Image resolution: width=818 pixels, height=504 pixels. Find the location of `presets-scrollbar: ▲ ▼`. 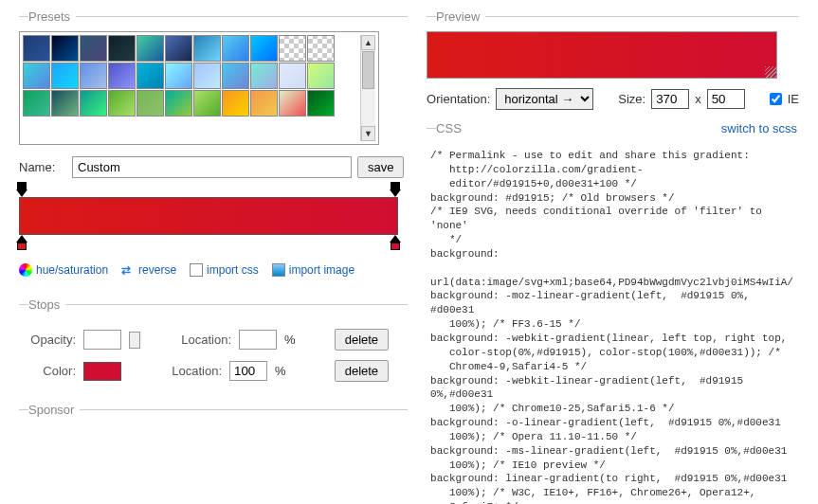

presets-scrollbar: ▲ ▼ is located at coordinates (368, 88).